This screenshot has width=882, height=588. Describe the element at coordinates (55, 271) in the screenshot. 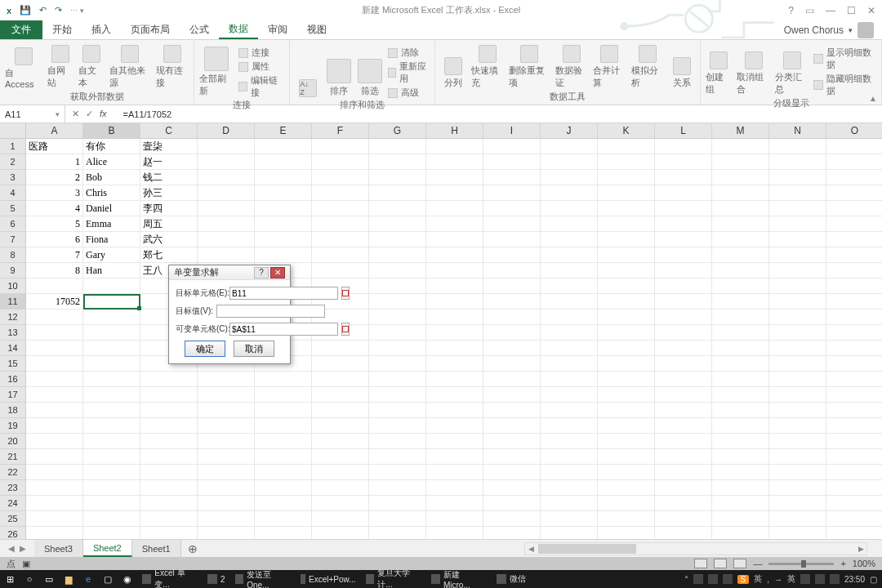

I see `cell: 8` at that location.